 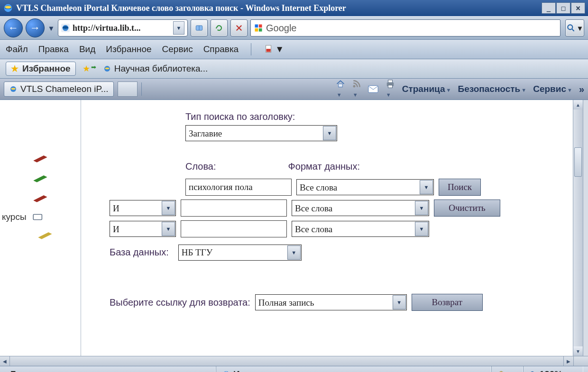 I want to click on tab-command-bar: VTLS Chameleon iP... ▼ ▼ ▼ Страница▼ Без…, so click(x=294, y=89).